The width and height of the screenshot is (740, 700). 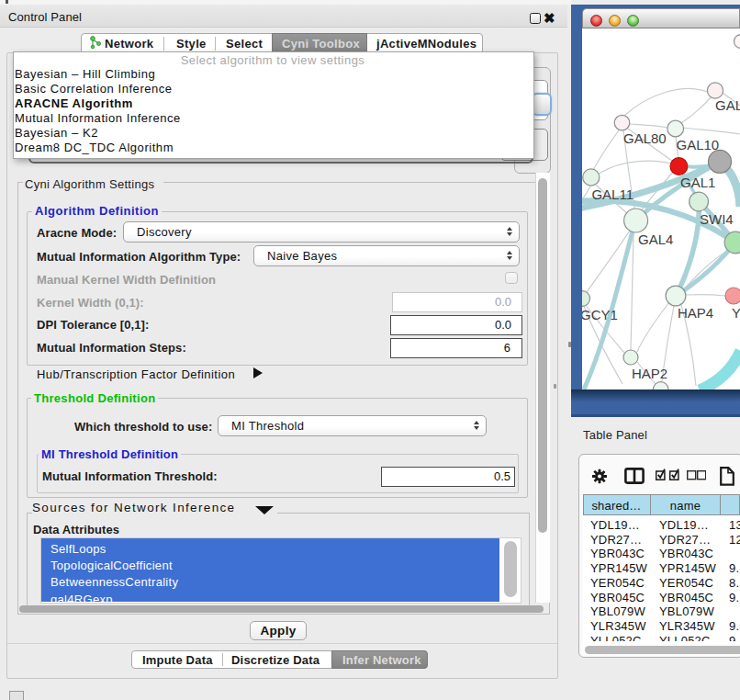 I want to click on svg-text: GAL10, so click(x=698, y=145).